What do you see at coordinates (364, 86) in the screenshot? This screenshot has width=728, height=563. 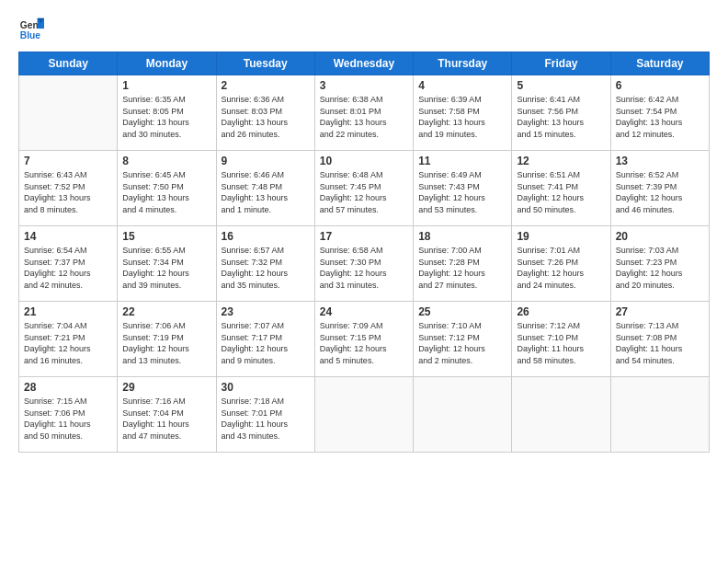 I see `day-number: 3` at bounding box center [364, 86].